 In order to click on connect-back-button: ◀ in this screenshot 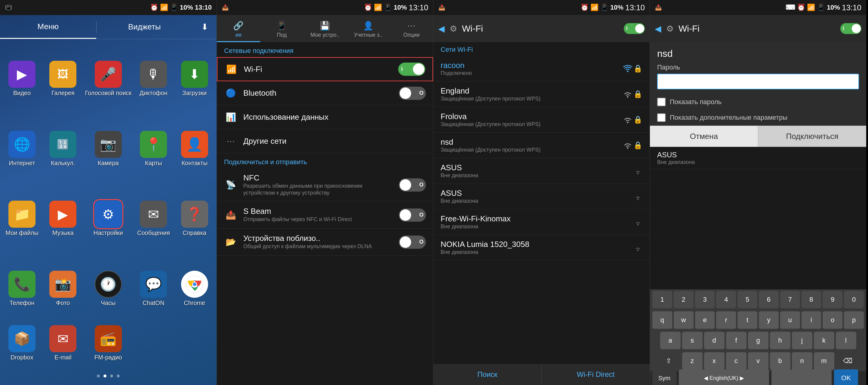, I will do `click(658, 29)`.